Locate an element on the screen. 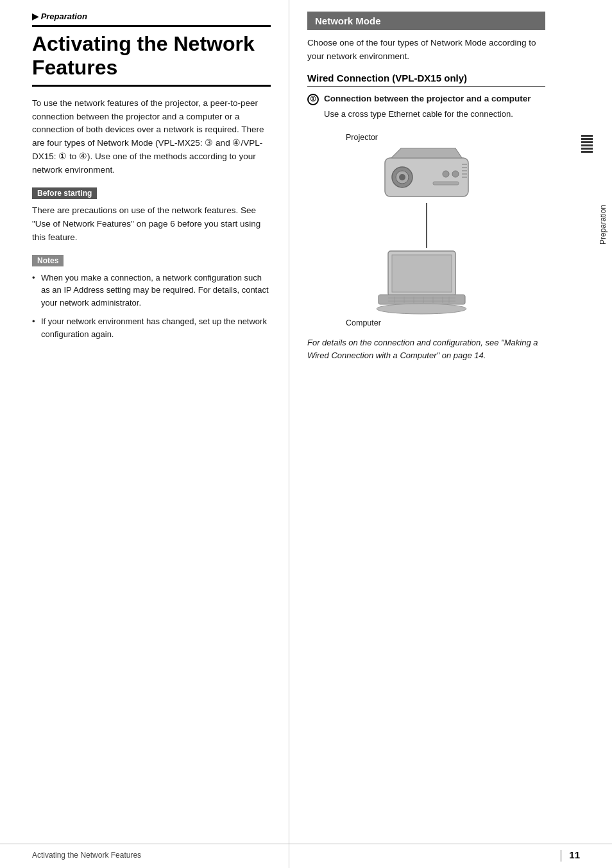 This screenshot has height=868, width=612. numbered-item-1: ① Connection between the projector and a… is located at coordinates (426, 107).